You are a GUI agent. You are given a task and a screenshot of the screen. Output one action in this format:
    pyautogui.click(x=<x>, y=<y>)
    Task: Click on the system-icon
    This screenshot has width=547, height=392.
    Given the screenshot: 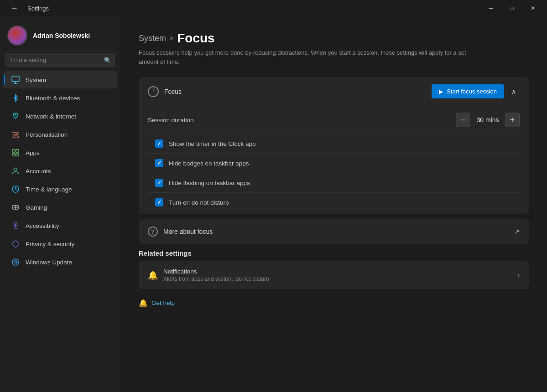 What is the action you would take?
    pyautogui.click(x=16, y=80)
    